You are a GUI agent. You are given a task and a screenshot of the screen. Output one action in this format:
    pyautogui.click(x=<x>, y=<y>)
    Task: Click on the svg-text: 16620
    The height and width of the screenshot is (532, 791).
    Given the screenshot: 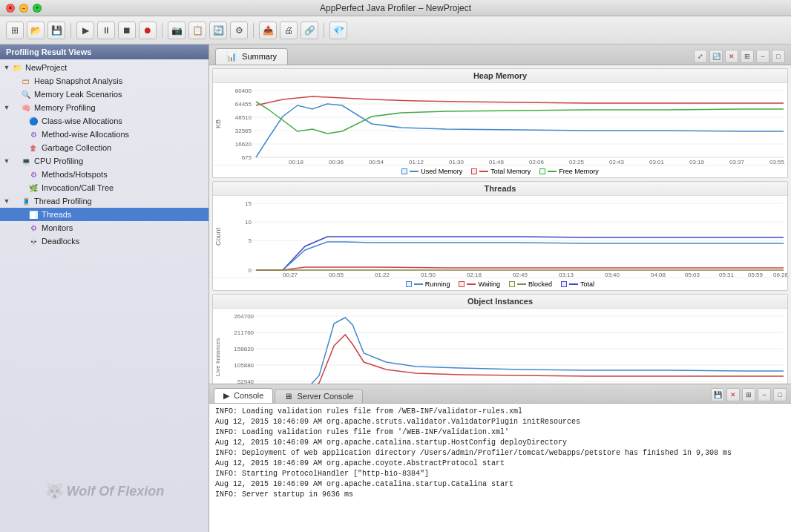 What is the action you would take?
    pyautogui.click(x=243, y=144)
    